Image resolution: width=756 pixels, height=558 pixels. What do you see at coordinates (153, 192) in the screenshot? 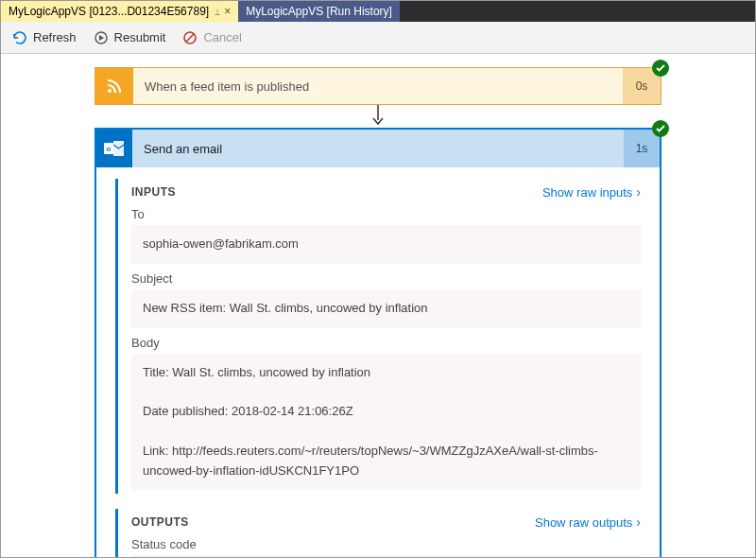
I see `inputs-title: INPUTS` at bounding box center [153, 192].